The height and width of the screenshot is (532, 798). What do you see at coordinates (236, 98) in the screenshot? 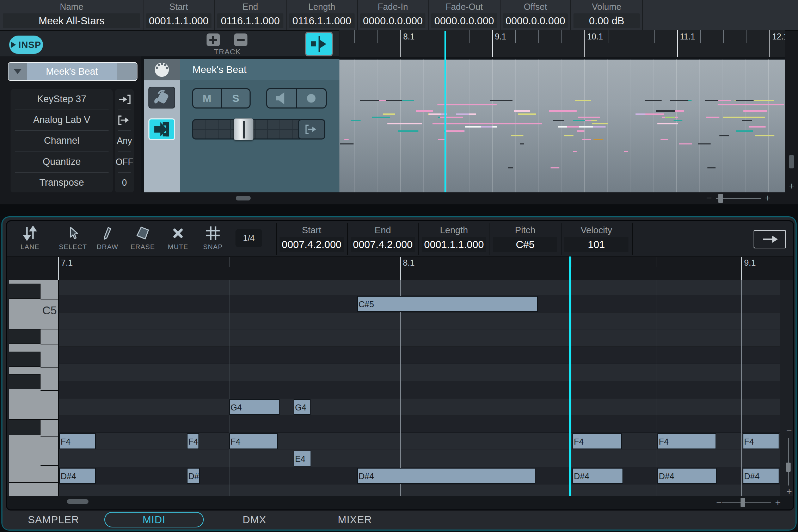
I see `solo-button: S` at bounding box center [236, 98].